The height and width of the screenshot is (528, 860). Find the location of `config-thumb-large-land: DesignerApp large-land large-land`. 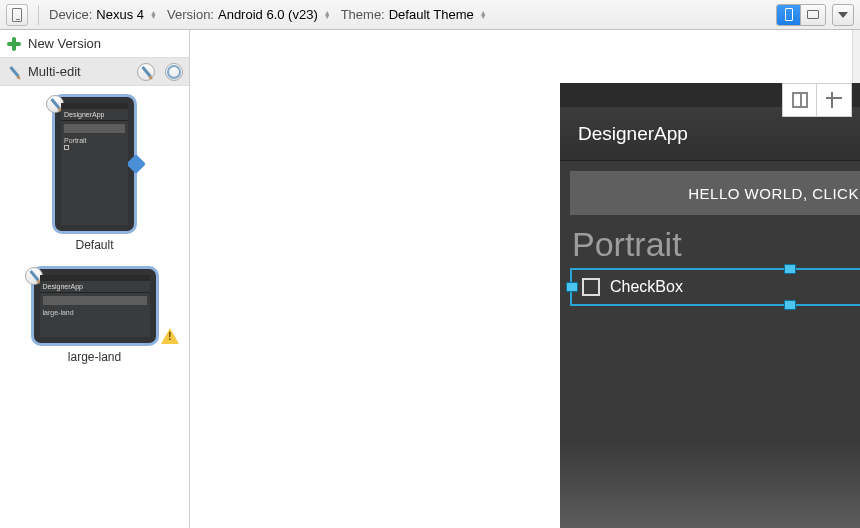

config-thumb-large-land: DesignerApp large-land large-land is located at coordinates (94, 315).